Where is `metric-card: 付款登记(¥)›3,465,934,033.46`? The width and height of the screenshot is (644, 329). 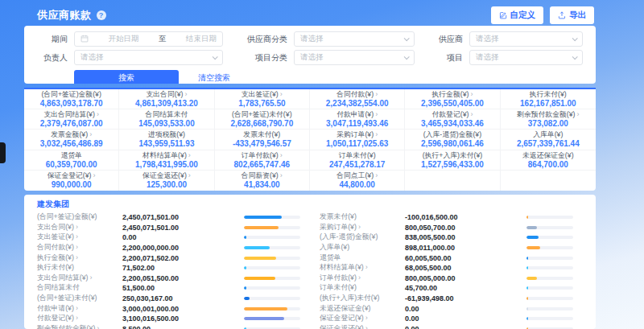 metric-card: 付款登记(¥)›3,465,934,033.46 is located at coordinates (452, 119).